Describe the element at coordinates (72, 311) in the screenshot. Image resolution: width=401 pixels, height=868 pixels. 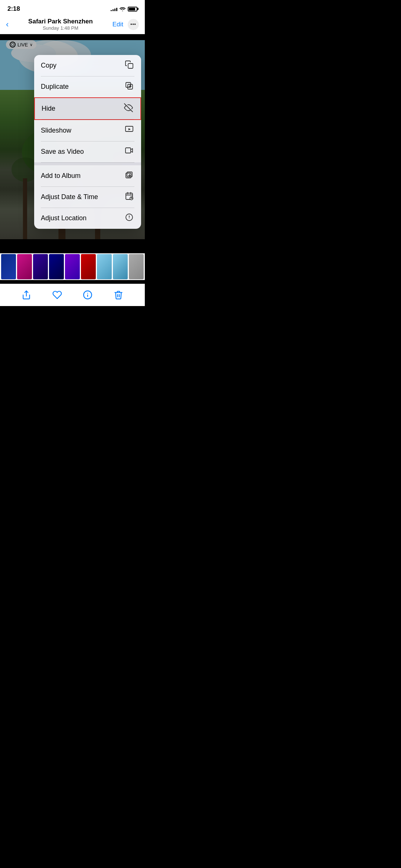
I see `home-indicator` at that location.